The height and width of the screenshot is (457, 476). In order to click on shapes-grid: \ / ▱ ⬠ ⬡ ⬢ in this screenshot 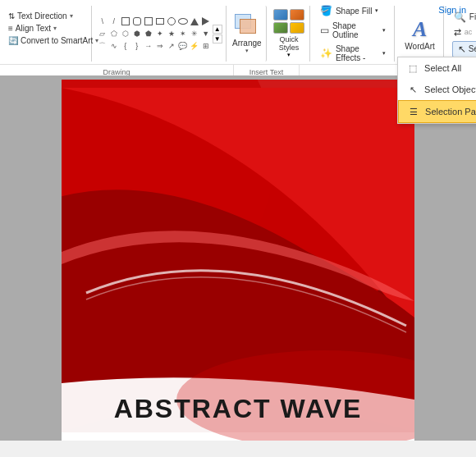, I will do `click(154, 34)`.